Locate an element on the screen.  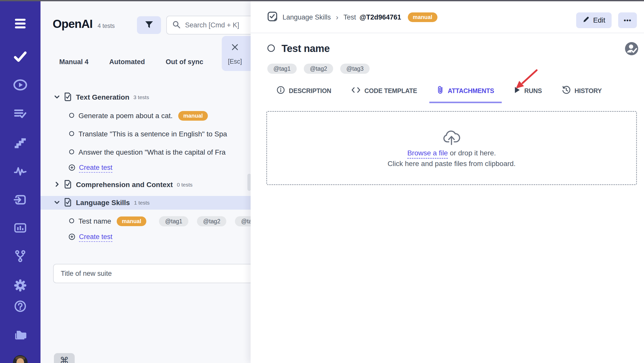
suite-row-comprehension: Comprehension and Context 0 tests is located at coordinates (123, 185).